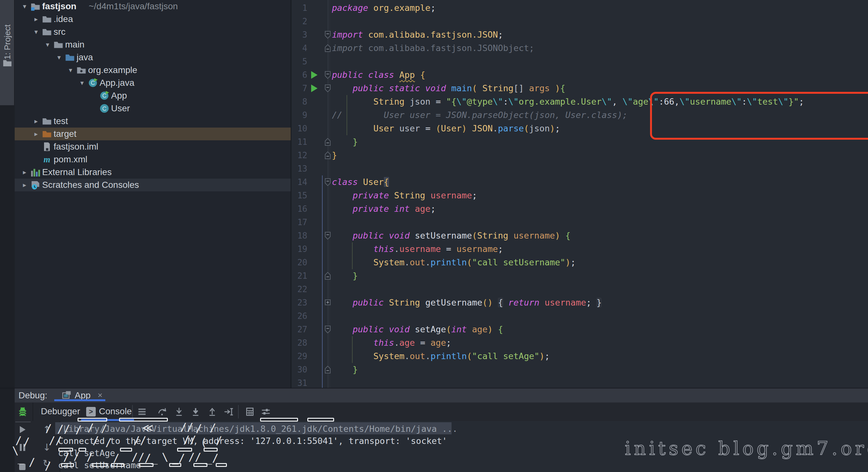  Describe the element at coordinates (7, 53) in the screenshot. I see `project-tool-window-button: 1: Project` at that location.